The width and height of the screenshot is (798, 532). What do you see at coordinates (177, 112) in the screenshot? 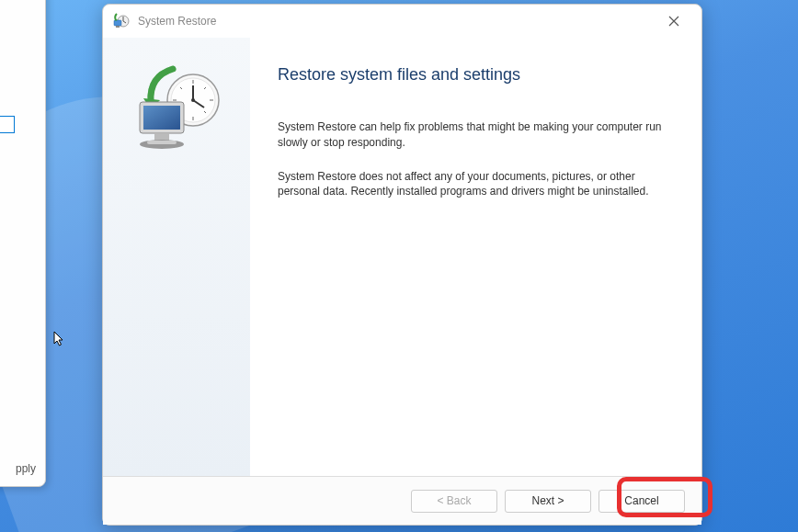
I see `restore-graphic-icon` at bounding box center [177, 112].